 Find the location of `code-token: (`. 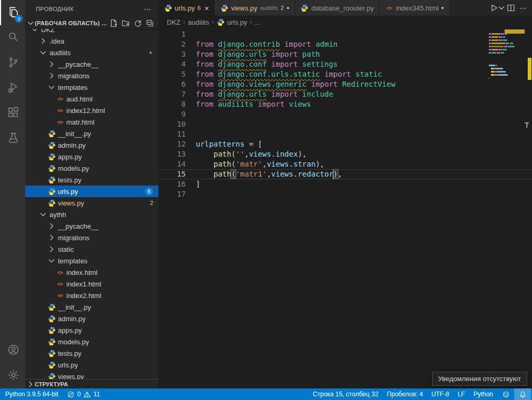

code-token: ( is located at coordinates (233, 154).